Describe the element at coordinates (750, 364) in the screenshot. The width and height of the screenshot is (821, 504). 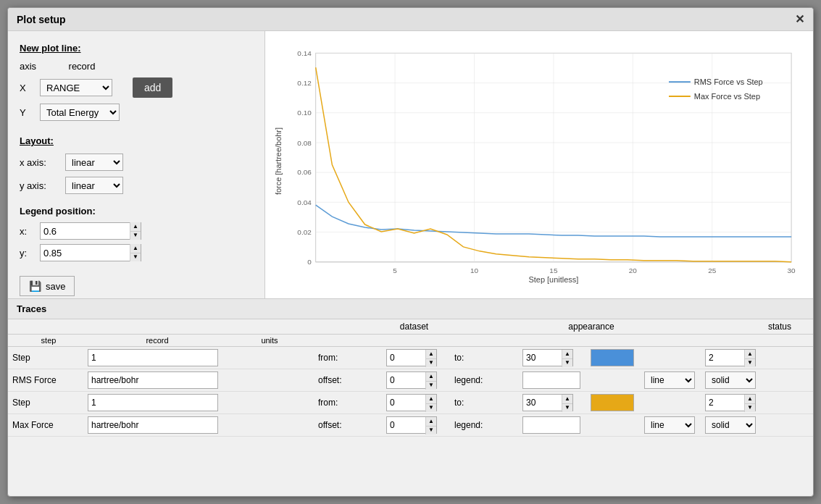
I see `trace1-width-down: ▼` at that location.